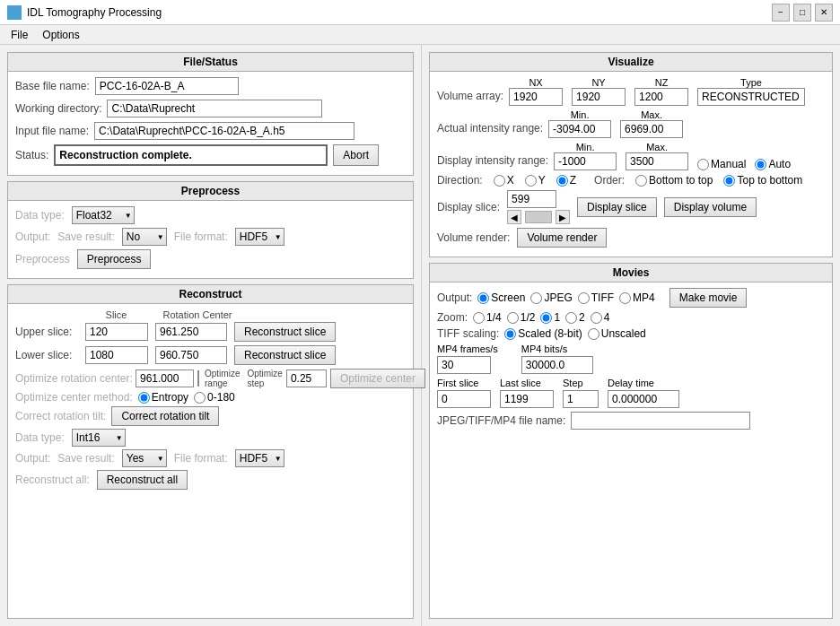 The image size is (840, 626). I want to click on unscaled-radio-label: Unscaled, so click(617, 334).